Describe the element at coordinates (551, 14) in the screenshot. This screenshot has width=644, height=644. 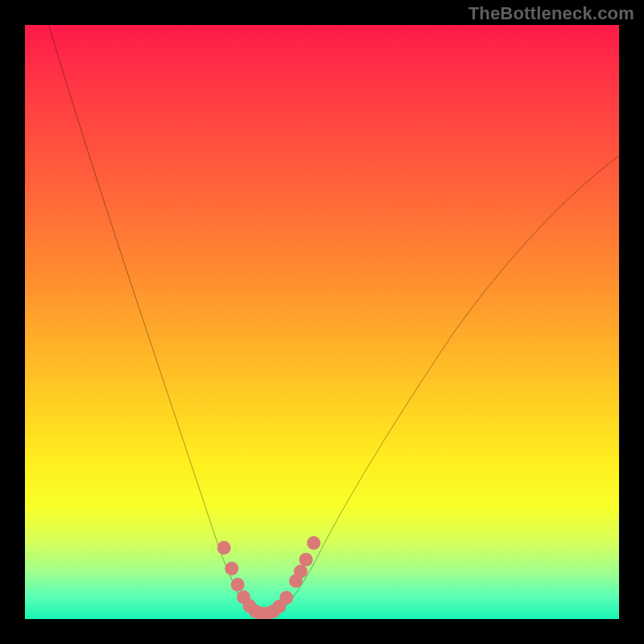
I see `watermark-text: TheBottleneck.com` at that location.